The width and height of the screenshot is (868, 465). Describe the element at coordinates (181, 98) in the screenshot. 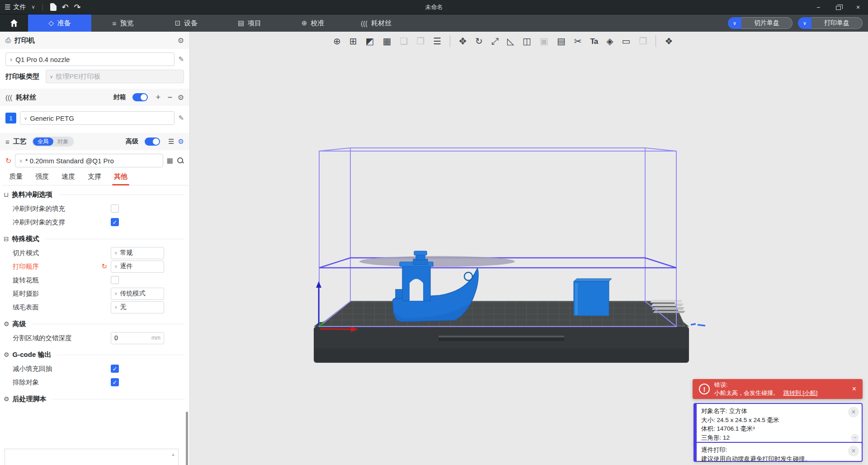

I see `filament-settings-gear-icon: ⚙` at that location.